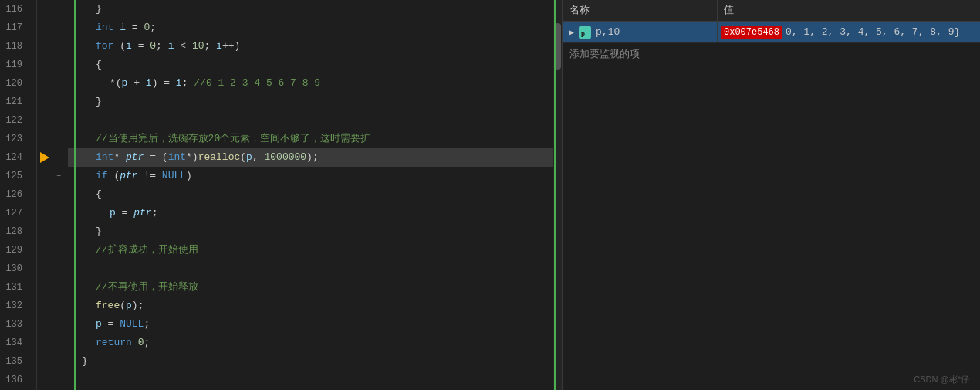 The image size is (980, 390). What do you see at coordinates (772, 11) in the screenshot?
I see `watch-header: 名称 值` at bounding box center [772, 11].